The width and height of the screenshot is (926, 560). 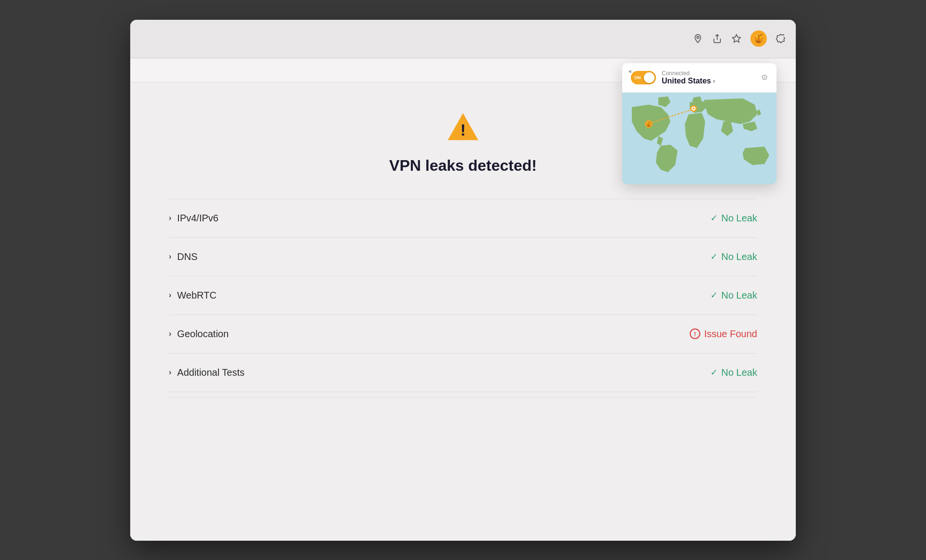 I want to click on browser-chrome: 🍯, so click(x=463, y=39).